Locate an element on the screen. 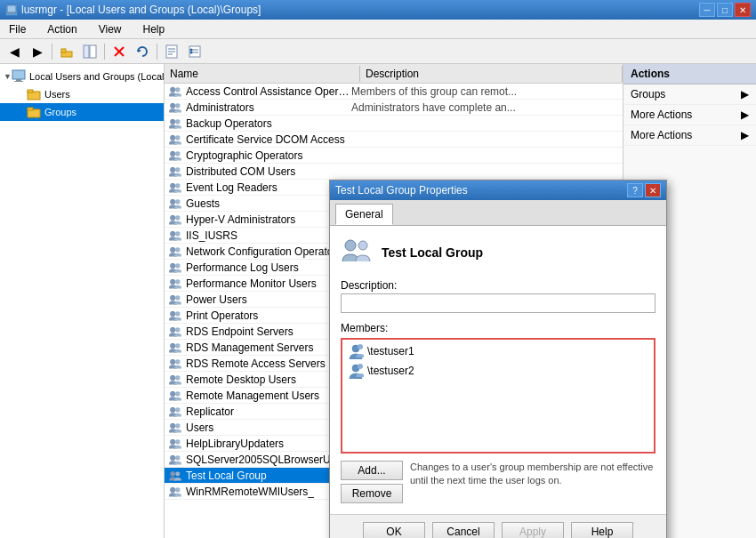  row-name: Users is located at coordinates (269, 428).